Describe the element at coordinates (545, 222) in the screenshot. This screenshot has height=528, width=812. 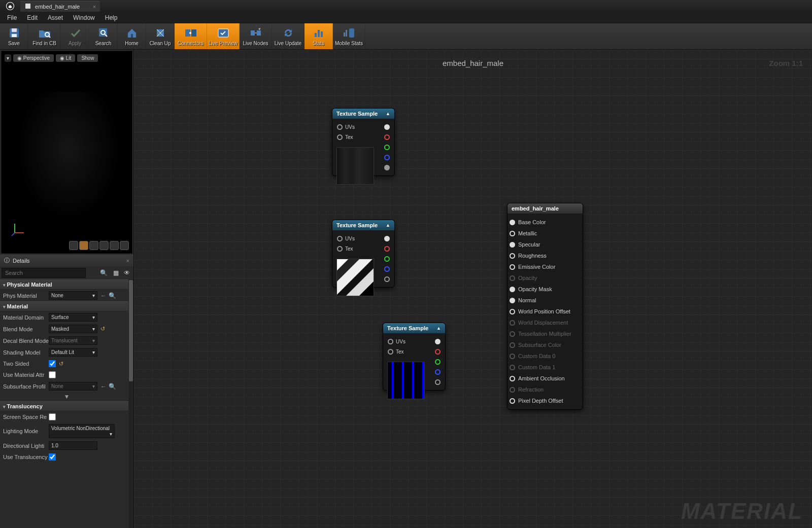
I see `result-pin-base-color: Base Color` at that location.